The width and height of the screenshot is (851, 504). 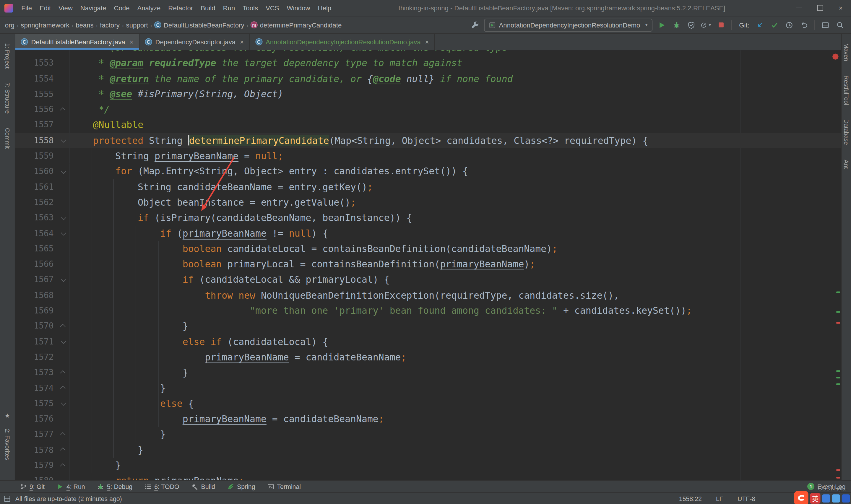 What do you see at coordinates (299, 8) in the screenshot?
I see `menu-window: Window` at bounding box center [299, 8].